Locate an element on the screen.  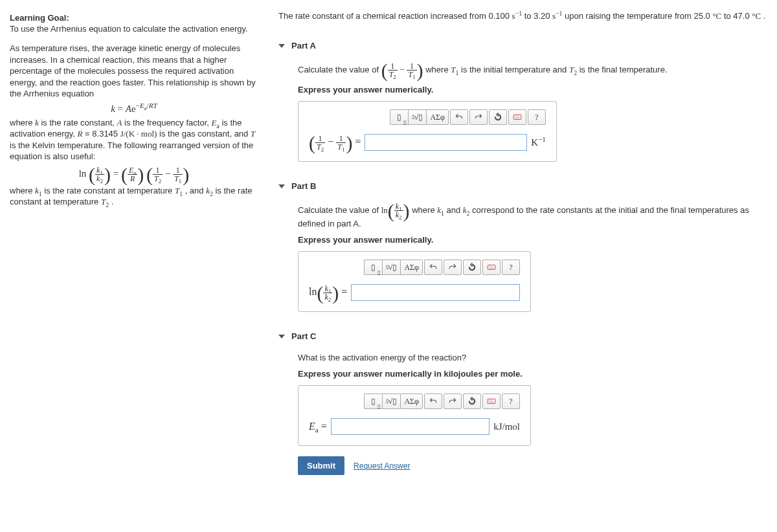
part-a-body: Calculate the value of (1T2 − 1T1) where… is located at coordinates (523, 112).